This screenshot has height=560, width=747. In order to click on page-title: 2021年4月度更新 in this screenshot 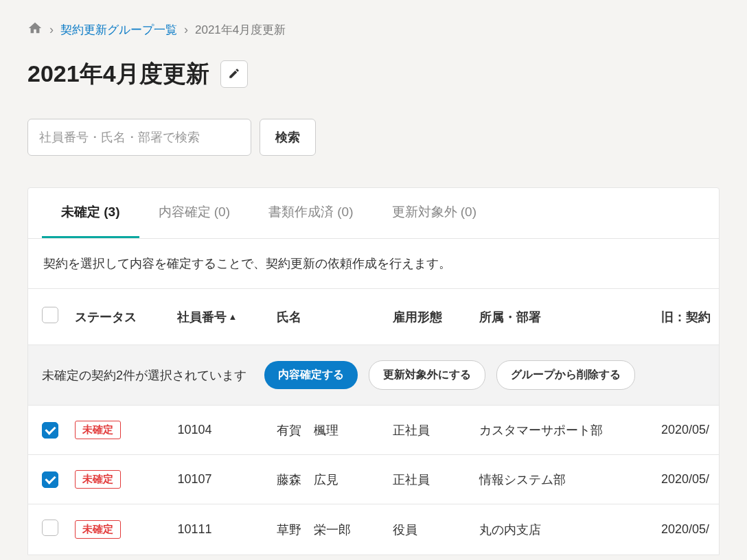, I will do `click(118, 74)`.